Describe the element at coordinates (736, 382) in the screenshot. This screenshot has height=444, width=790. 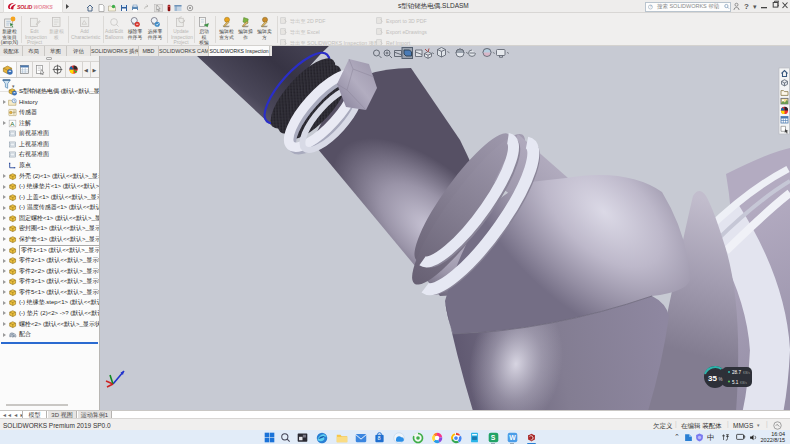
I see `svg-text: 5.1` at that location.